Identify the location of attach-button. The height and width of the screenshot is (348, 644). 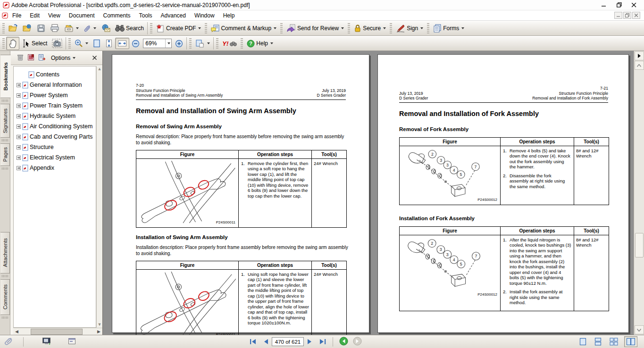
(90, 28).